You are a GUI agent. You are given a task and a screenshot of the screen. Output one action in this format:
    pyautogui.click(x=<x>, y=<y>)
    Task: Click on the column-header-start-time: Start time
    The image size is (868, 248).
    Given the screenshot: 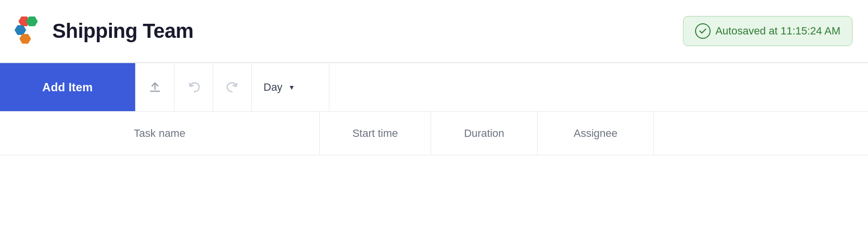 What is the action you would take?
    pyautogui.click(x=375, y=133)
    